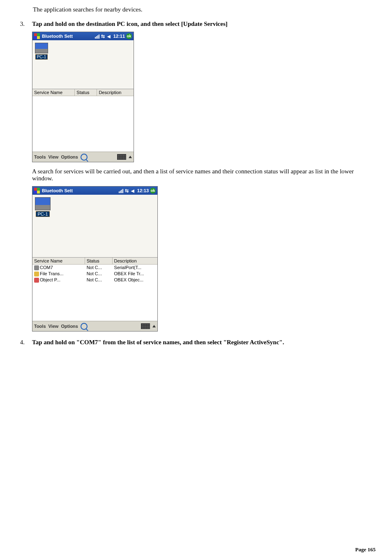 Image resolution: width=392 pixels, height=555 pixels. What do you see at coordinates (83, 97) in the screenshot?
I see `screenshot-1: Bluetooth Sett 12:11 ok PC-1 Service Nam…` at bounding box center [83, 97].